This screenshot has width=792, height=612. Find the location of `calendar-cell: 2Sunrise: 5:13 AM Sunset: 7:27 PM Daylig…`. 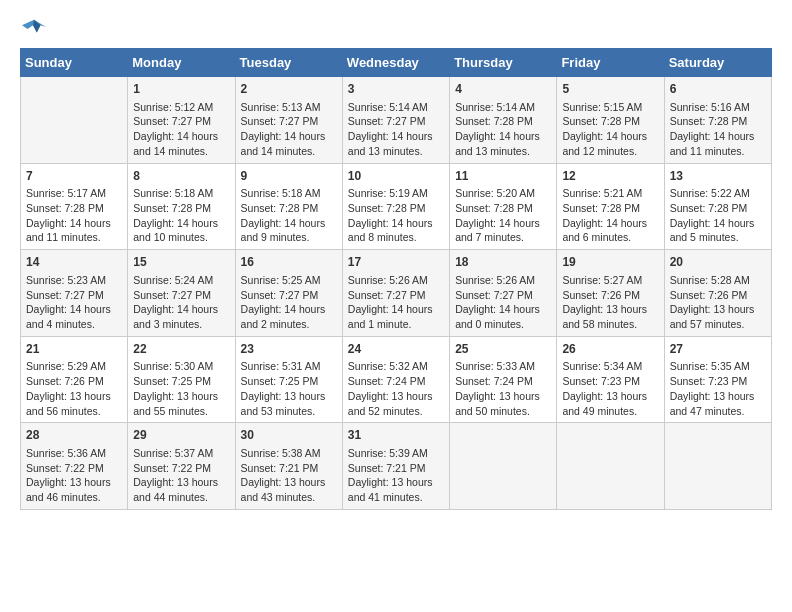

calendar-cell: 2Sunrise: 5:13 AM Sunset: 7:27 PM Daylig… is located at coordinates (288, 120).